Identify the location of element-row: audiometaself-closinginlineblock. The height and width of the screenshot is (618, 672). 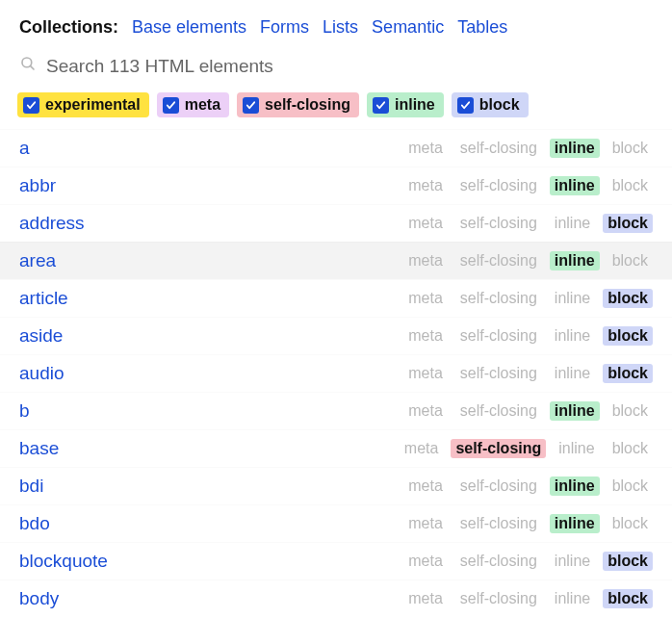
(336, 373).